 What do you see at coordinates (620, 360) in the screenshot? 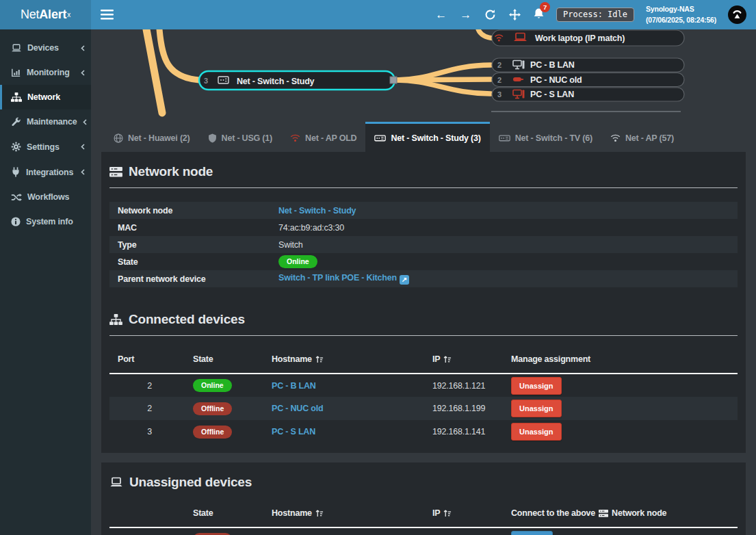
I see `column-header-manage: Manage assignment` at bounding box center [620, 360].